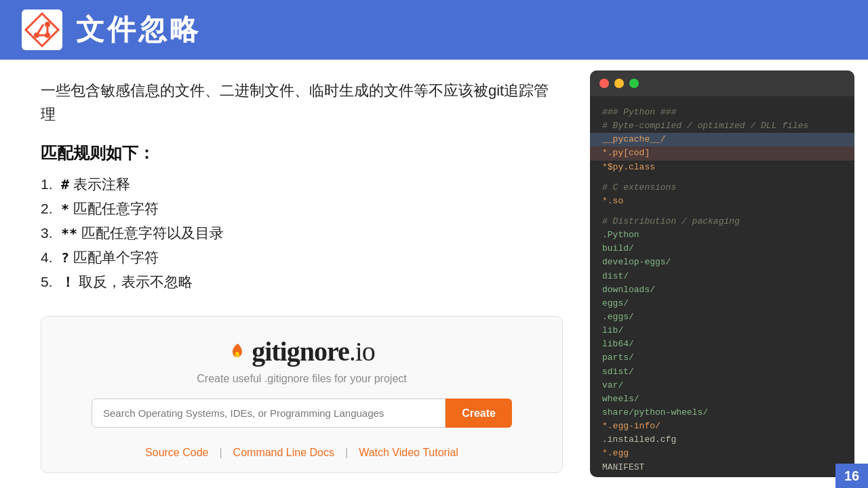 The image size is (868, 488). I want to click on list-item: 4. ? 匹配单个字符, so click(302, 258).